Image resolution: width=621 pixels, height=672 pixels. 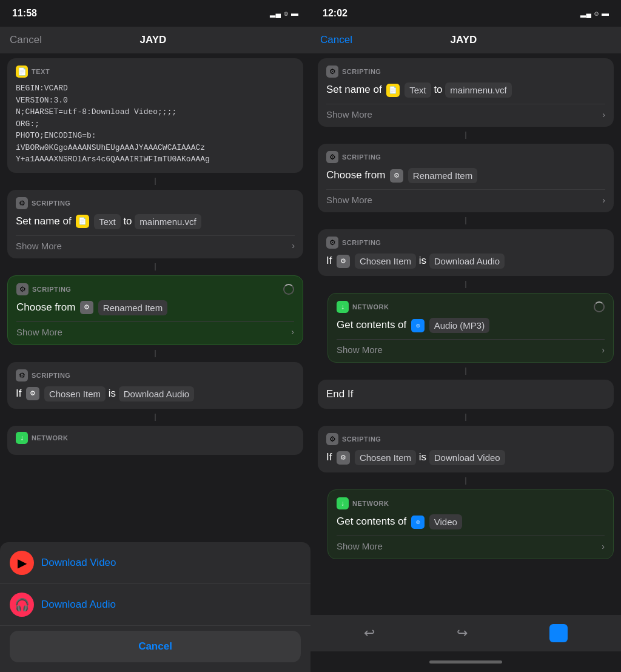 I want to click on vcard-line-5: PHOTO;ENCODING=b:, so click(x=155, y=136).